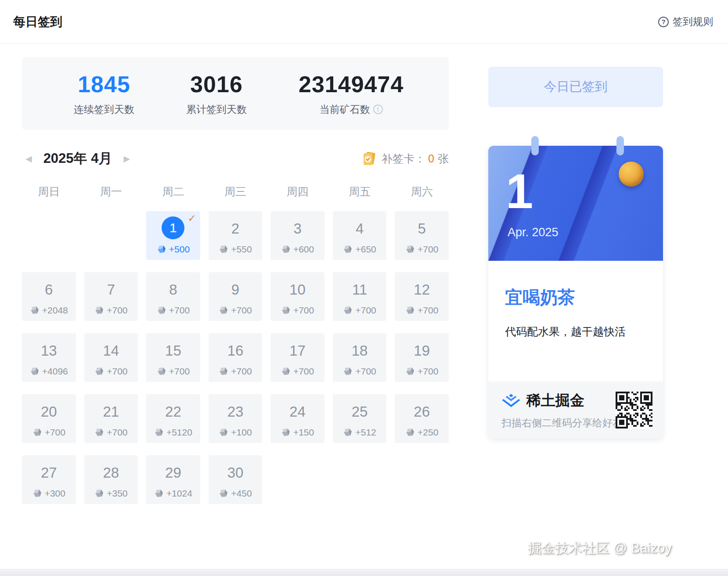 The image size is (728, 576). Describe the element at coordinates (235, 419) in the screenshot. I see `calendar-day-cell: ✓ 23 +100` at that location.